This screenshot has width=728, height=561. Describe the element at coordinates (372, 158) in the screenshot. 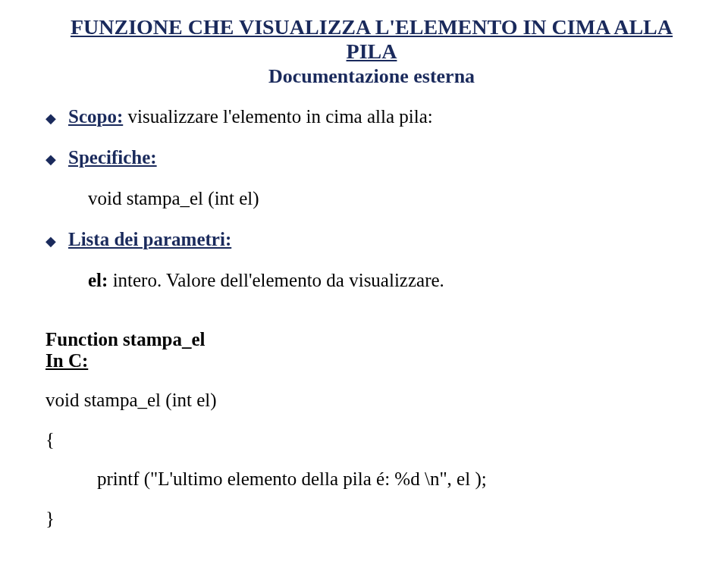

I see `section-specifiche: ◆ Specifiche:` at that location.